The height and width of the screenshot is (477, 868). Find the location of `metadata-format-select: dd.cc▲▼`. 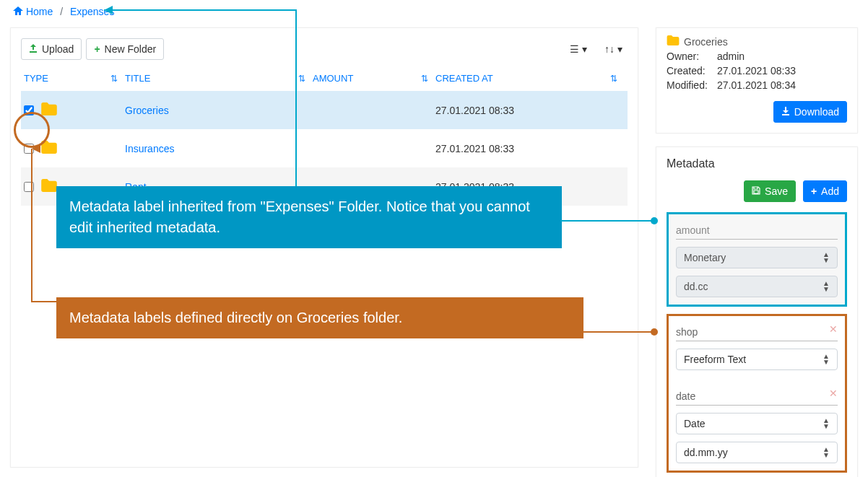

metadata-format-select: dd.cc▲▼ is located at coordinates (757, 286).